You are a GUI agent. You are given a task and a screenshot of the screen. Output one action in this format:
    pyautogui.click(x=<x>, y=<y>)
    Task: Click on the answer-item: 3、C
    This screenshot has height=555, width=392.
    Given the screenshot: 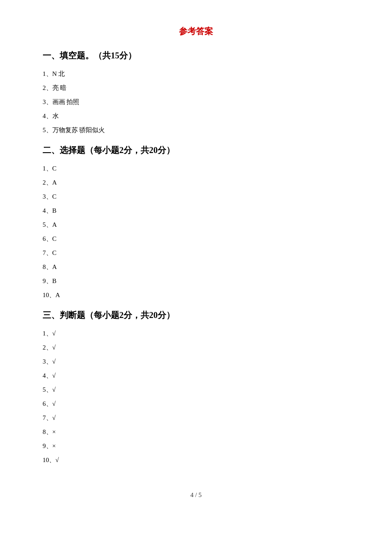 What is the action you would take?
    pyautogui.click(x=196, y=197)
    